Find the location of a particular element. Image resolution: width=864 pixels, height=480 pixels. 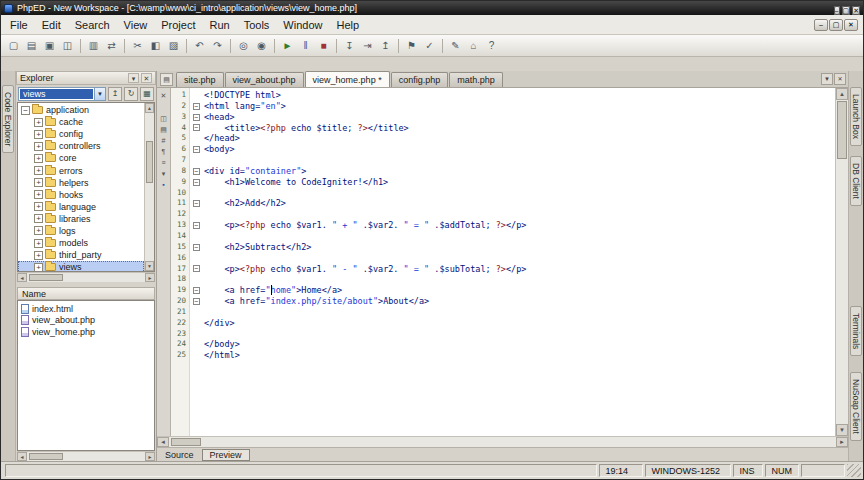

editor-vertical-scrollbar: ▲ ▼ is located at coordinates (842, 262).